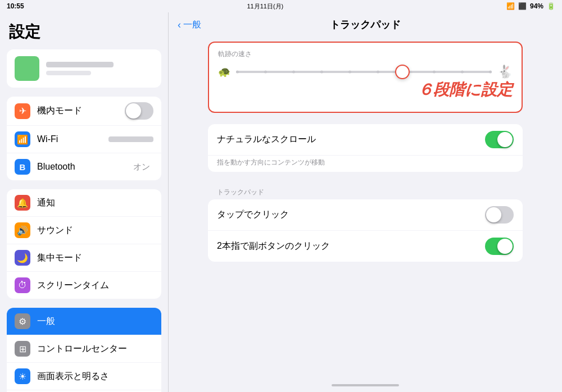  What do you see at coordinates (84, 376) in the screenshot?
I see `sidebar-item-display: ☀ 画面表示と明るさ` at bounding box center [84, 376].